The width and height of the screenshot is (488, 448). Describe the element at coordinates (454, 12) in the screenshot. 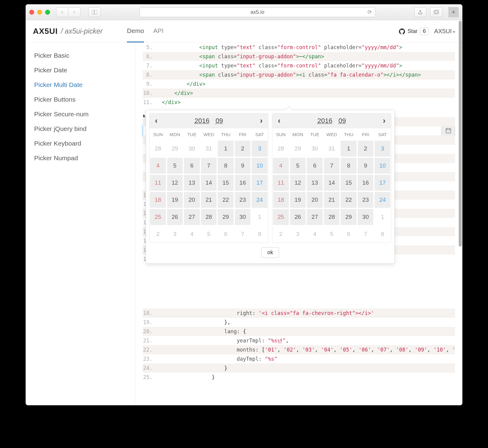

I see `new-tab-button: +` at that location.